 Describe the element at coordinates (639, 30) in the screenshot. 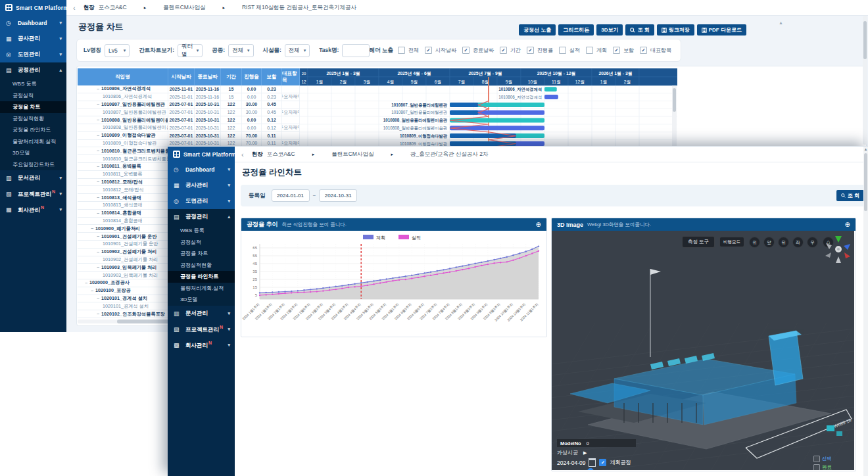

I see `조 회-button: 조 회` at that location.